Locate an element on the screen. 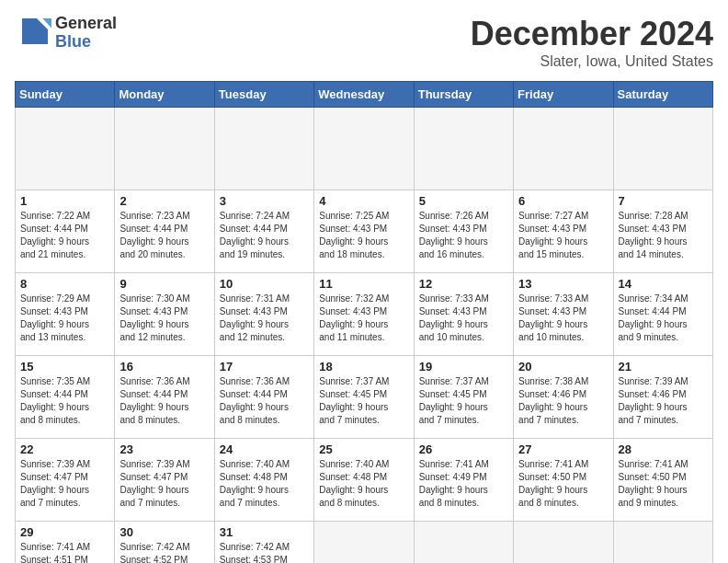 This screenshot has width=728, height=563. day-number: 12 is located at coordinates (463, 283).